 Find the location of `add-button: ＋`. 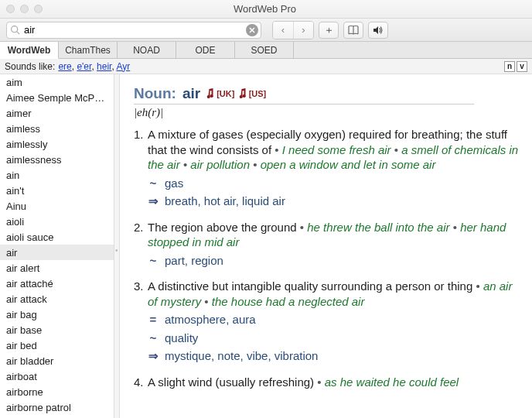

add-button: ＋ is located at coordinates (329, 30).